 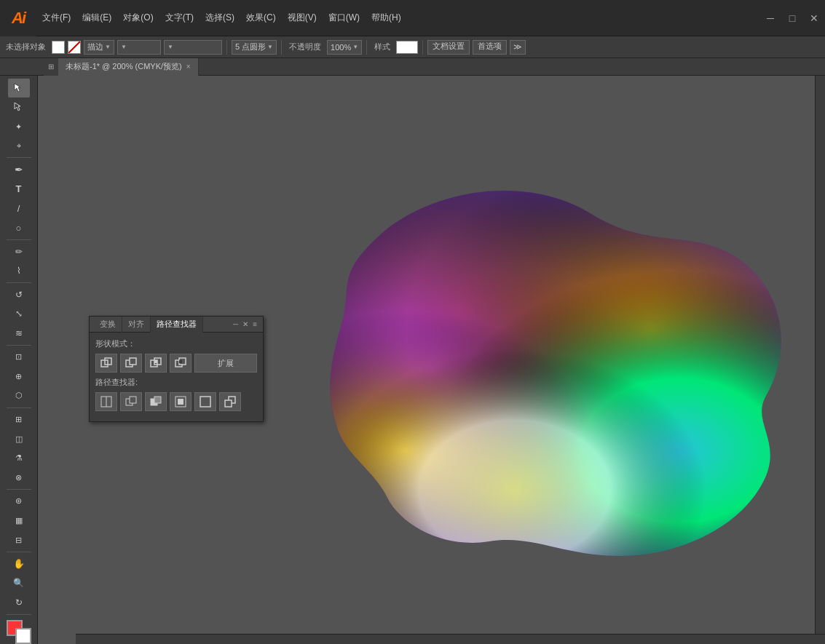 What do you see at coordinates (19, 252) in the screenshot?
I see `pencil-tool-button: ✏` at bounding box center [19, 252].